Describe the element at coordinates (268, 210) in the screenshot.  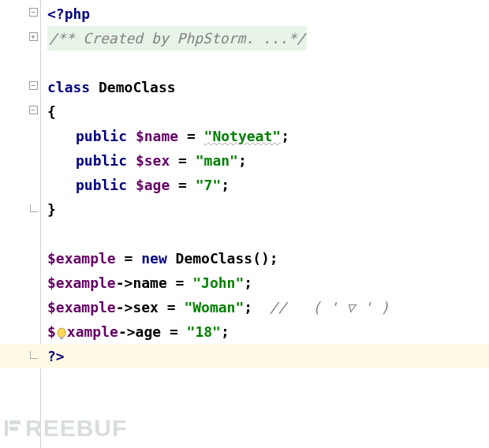
I see `code-line: }` at that location.